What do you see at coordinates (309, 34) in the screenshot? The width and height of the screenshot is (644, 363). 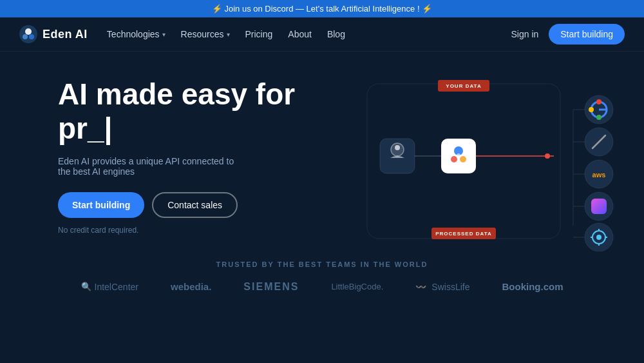 I see `nav-links: Technologies ▾ Resources ▾ Pricing About…` at bounding box center [309, 34].